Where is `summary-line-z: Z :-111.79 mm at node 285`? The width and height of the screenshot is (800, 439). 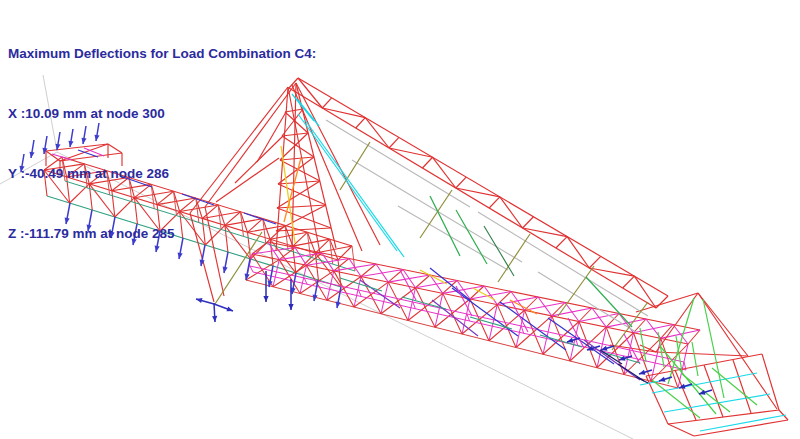
summary-line-z: Z :-111.79 mm at node 285 is located at coordinates (162, 234).